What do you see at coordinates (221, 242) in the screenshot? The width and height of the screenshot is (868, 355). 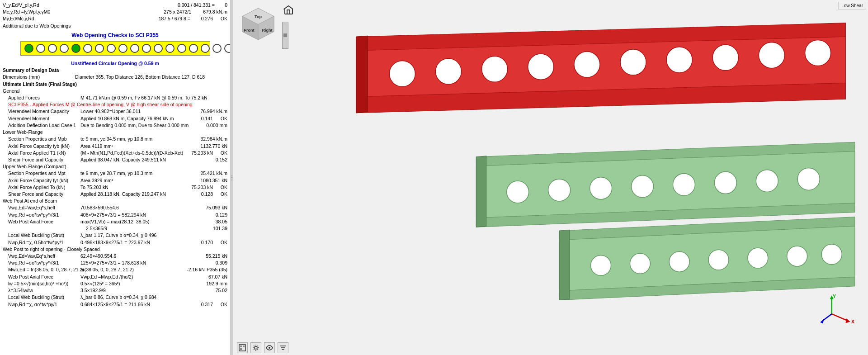 I see `nwp-rd1-ok: OK` at bounding box center [221, 242].